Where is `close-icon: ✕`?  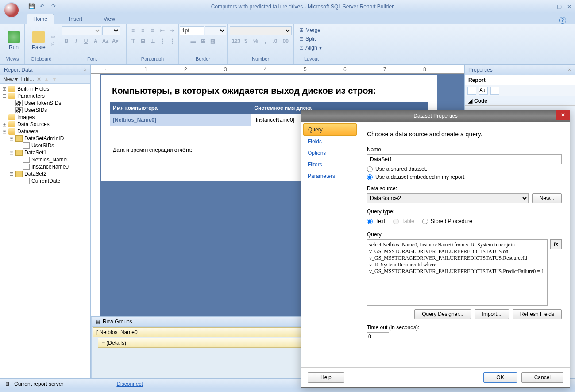 close-icon: ✕ is located at coordinates (569, 7).